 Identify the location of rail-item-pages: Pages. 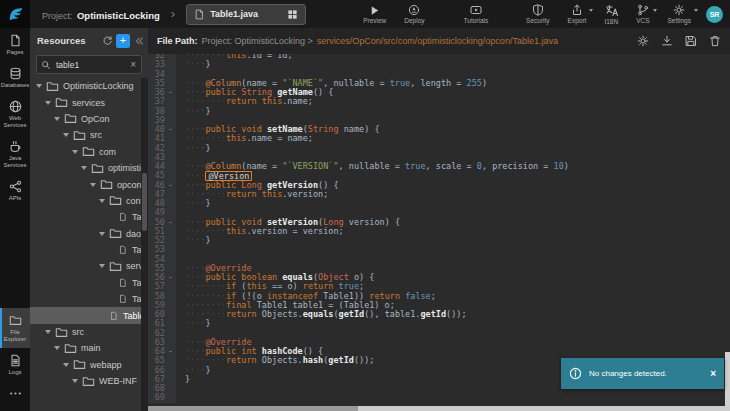
(15, 44).